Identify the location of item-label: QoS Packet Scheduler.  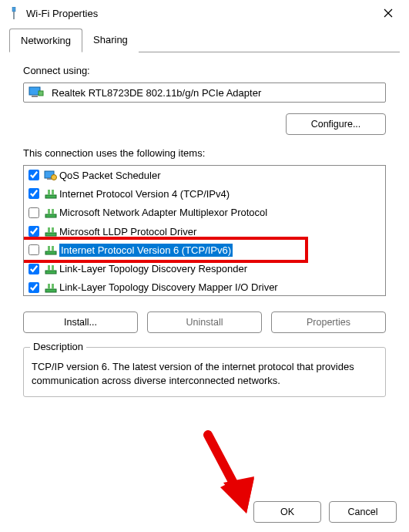
(110, 176).